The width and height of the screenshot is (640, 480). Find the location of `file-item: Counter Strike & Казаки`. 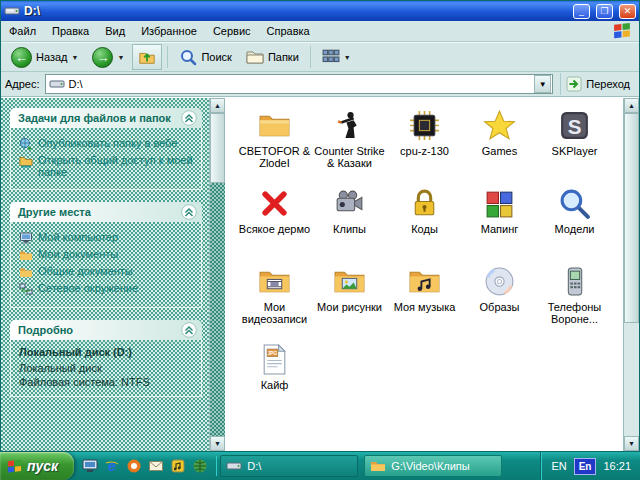

file-item: Counter Strike & Казаки is located at coordinates (350, 145).